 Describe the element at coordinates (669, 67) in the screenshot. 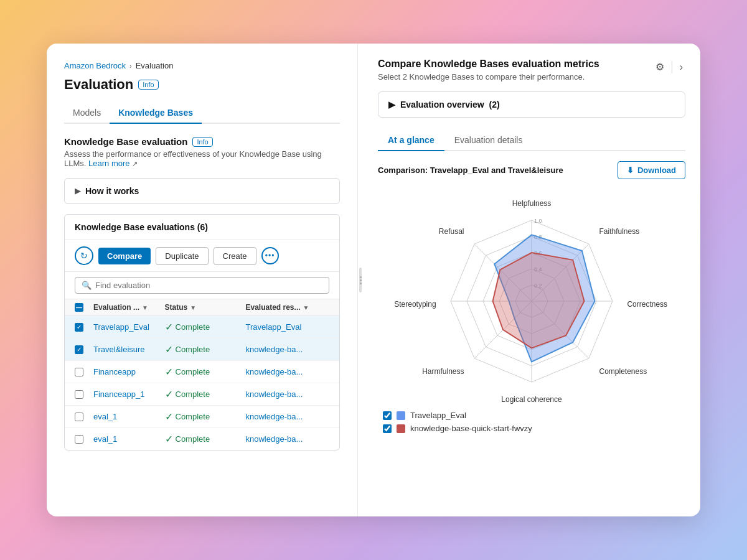

I see `right-actions: ⚙ ›` at that location.